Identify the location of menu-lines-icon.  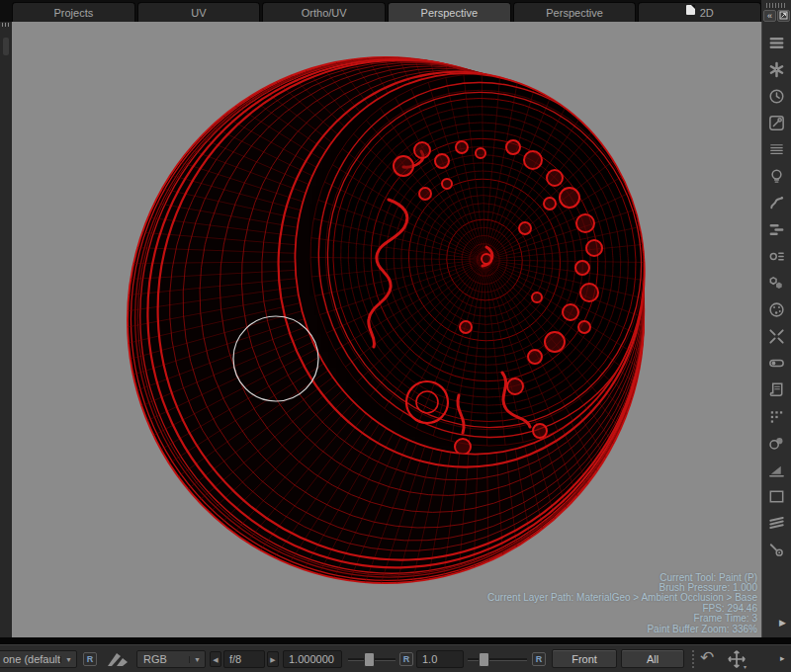
(777, 42).